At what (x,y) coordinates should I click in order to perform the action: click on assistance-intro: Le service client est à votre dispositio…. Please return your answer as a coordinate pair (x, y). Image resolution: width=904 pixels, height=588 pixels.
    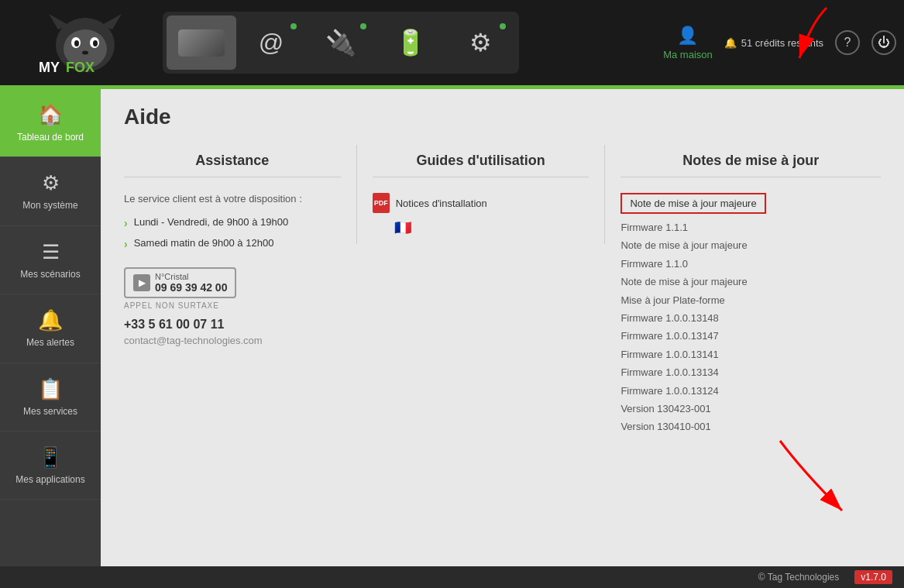
    Looking at the image, I should click on (232, 198).